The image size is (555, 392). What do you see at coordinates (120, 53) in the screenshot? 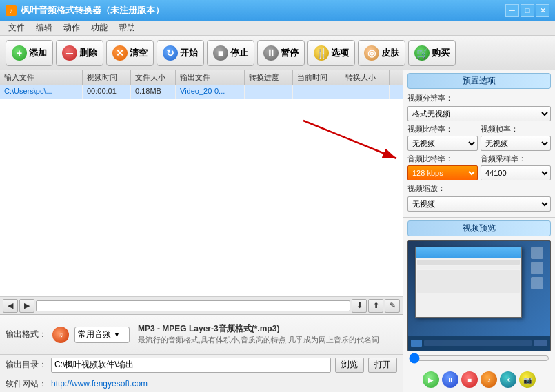
I see `clear-icon: ✕` at bounding box center [120, 53].